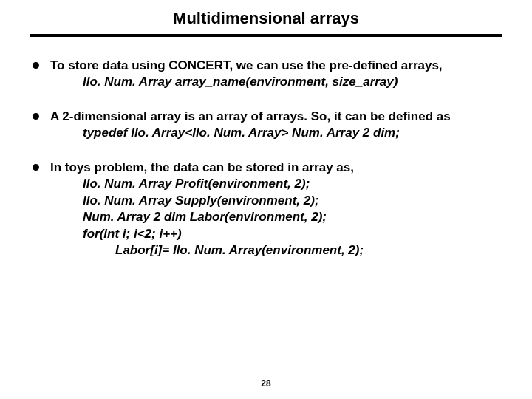 The height and width of the screenshot is (399, 532). Describe the element at coordinates (247, 65) in the screenshot. I see `bullet-lead-text: To store data using CONCERT, we can use …` at that location.